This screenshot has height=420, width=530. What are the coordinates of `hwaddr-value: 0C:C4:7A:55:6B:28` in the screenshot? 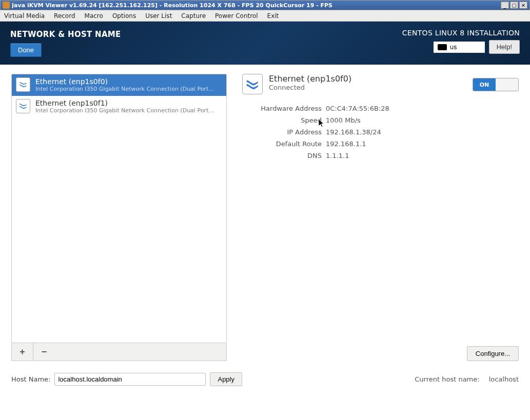 It's located at (422, 109).